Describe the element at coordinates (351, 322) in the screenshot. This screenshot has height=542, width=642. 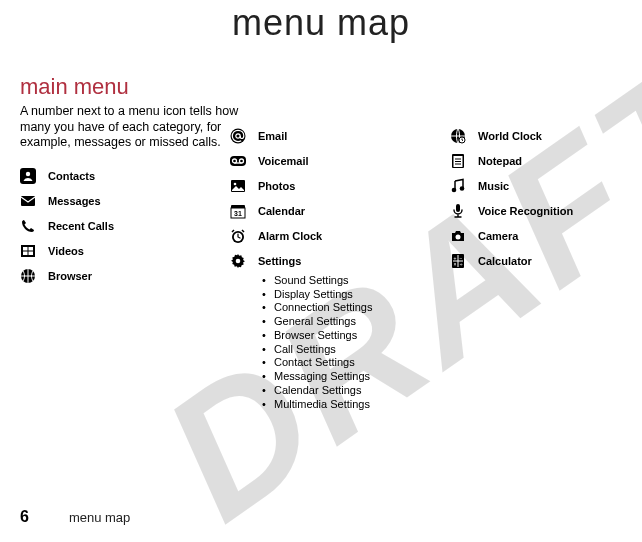
I see `sublist-item: General Settings` at that location.